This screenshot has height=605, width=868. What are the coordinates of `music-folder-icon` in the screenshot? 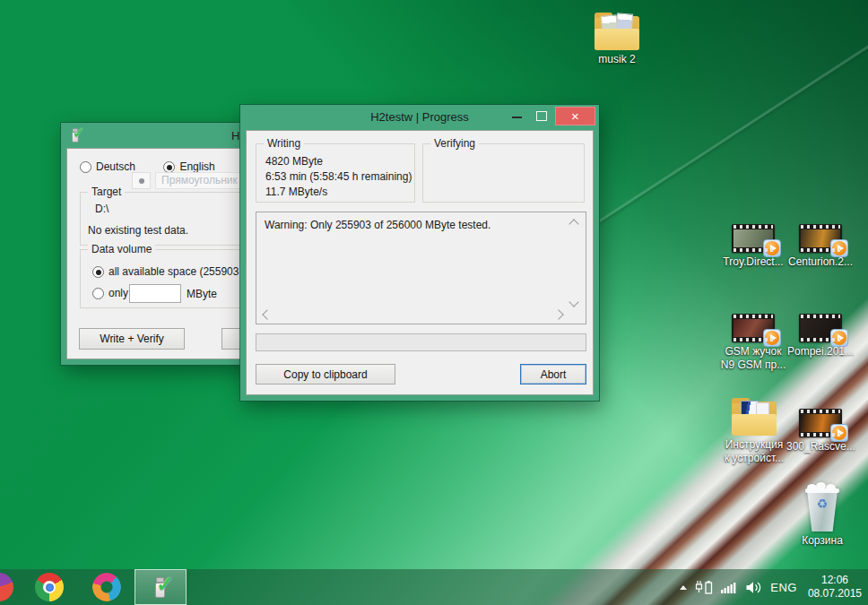 It's located at (617, 31).